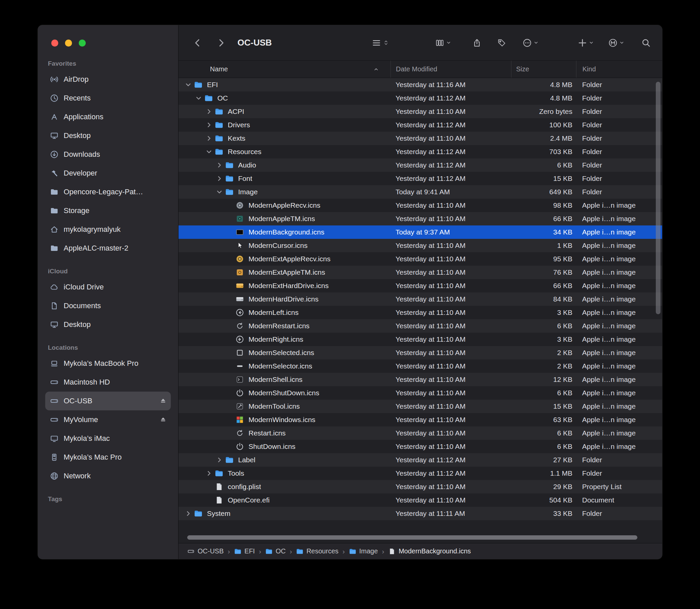 Image resolution: width=700 pixels, height=609 pixels. Describe the element at coordinates (536, 43) in the screenshot. I see `more-chevron-icon` at that location.